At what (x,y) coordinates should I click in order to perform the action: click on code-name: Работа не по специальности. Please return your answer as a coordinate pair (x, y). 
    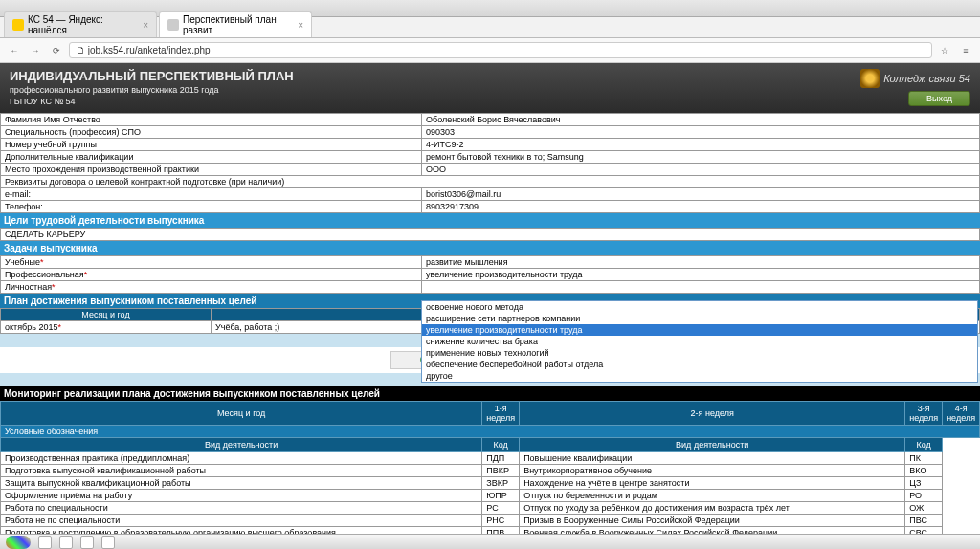
    Looking at the image, I should click on (241, 520).